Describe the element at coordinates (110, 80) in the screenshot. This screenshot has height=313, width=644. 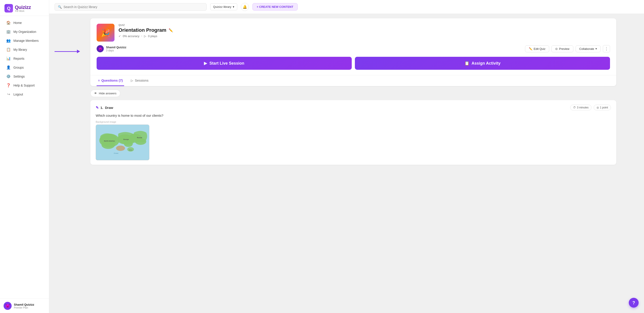
I see `tab-questions: ≡ Questions (7)` at that location.